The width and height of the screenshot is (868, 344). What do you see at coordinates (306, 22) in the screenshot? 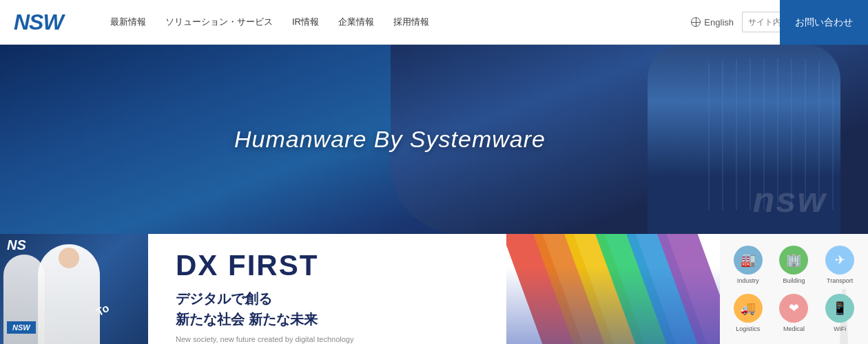
I see `nav-ir: IR情報` at bounding box center [306, 22].